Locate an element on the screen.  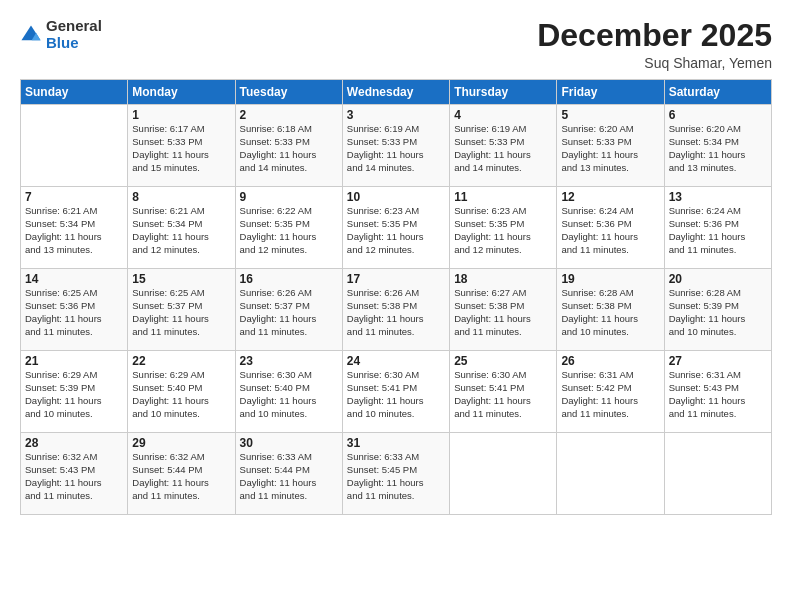
day-info: Sunrise: 6:27 AMSunset: 5:38 PMDaylight:… is located at coordinates (503, 312).